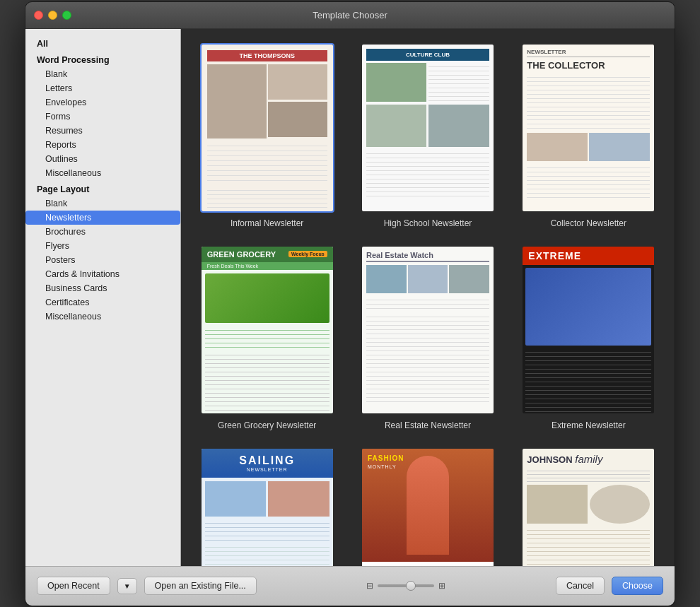  Describe the element at coordinates (588, 330) in the screenshot. I see `template-thumb-extreme: EXTREME` at that location.